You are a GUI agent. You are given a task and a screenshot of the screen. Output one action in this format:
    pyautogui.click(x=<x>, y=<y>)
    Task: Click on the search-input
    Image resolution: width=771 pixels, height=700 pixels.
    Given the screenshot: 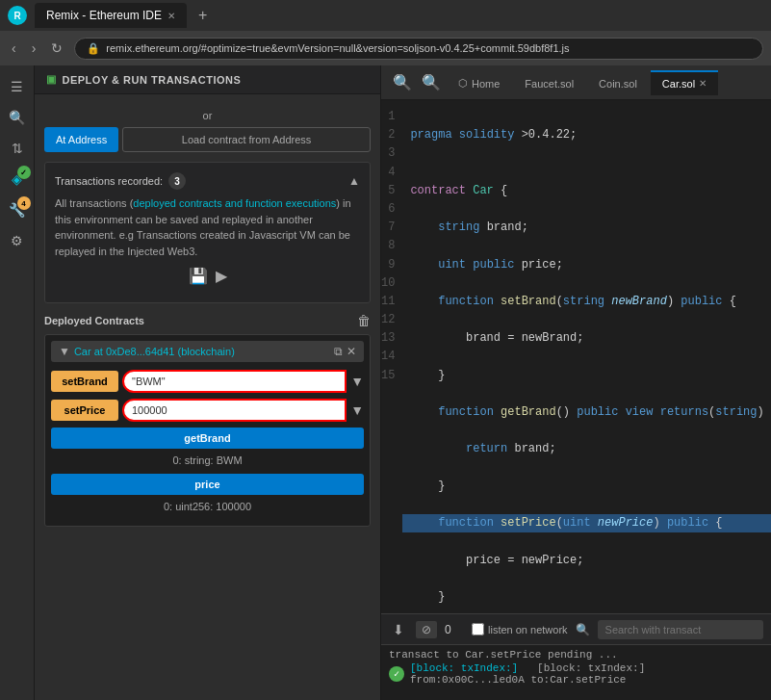 What is the action you would take?
    pyautogui.click(x=681, y=630)
    